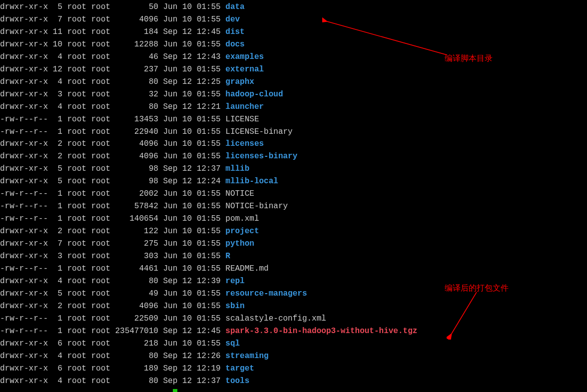  I want to click on file-metadata: drwxr-xr-x 5 root root 50 Jun 10 01:55, so click(113, 7).